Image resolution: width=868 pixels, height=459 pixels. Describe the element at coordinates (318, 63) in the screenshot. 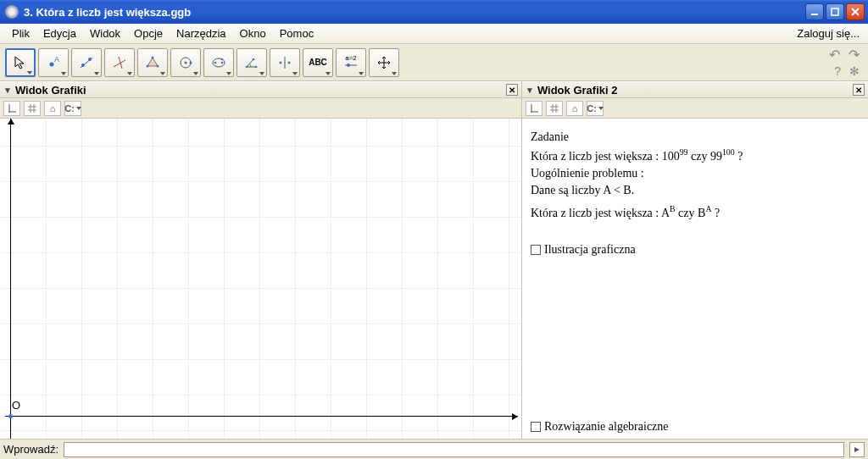

I see `text-tool-label: ABC` at that location.